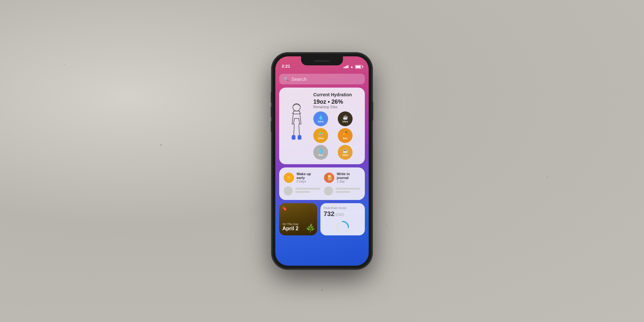  Describe the element at coordinates (337, 126) in the screenshot. I see `hydration-info: Current Hydration 19oz • 26% Remaining: …` at that location.